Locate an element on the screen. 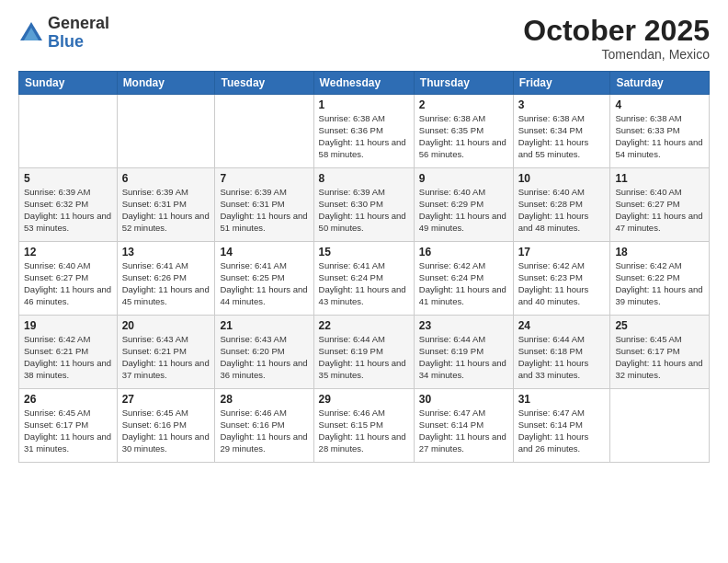 Image resolution: width=728 pixels, height=563 pixels. col-saturday: Saturday is located at coordinates (660, 83).